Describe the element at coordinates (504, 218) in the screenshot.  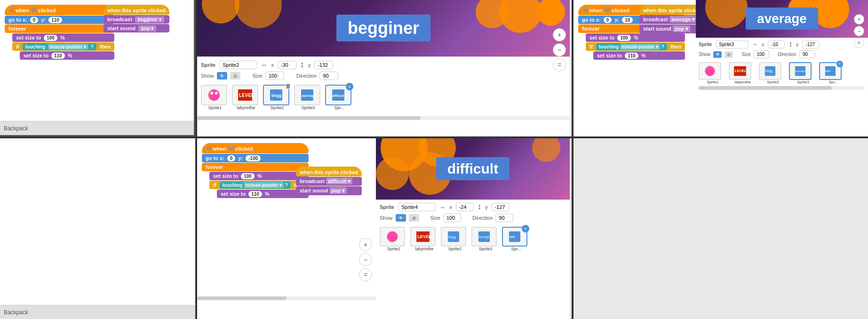
I see `br-dir-input` at that location.